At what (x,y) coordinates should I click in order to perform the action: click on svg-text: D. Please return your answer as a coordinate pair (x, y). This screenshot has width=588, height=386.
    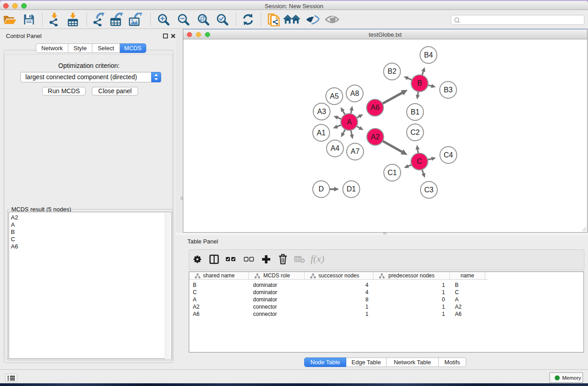
    Looking at the image, I should click on (321, 189).